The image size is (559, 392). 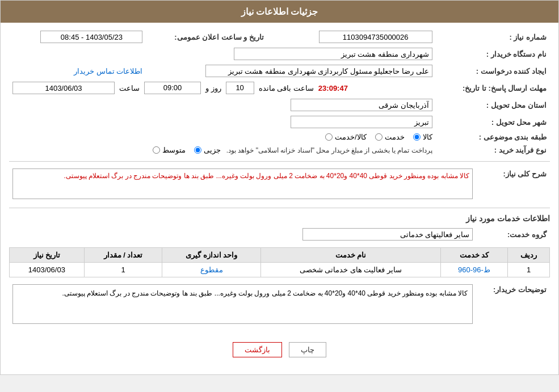 I want to click on delivery-province-label: استان محل تحویل :, so click(x=493, y=105).